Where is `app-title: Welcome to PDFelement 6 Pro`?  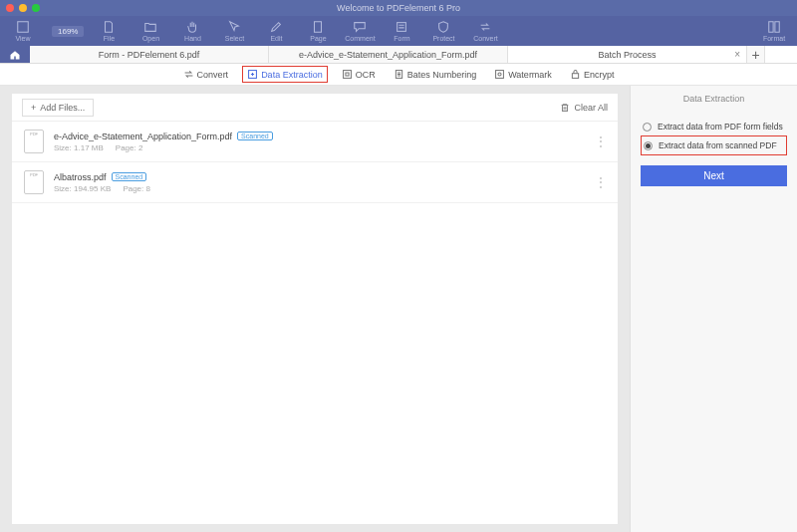
app-title: Welcome to PDFelement 6 Pro is located at coordinates (398, 8).